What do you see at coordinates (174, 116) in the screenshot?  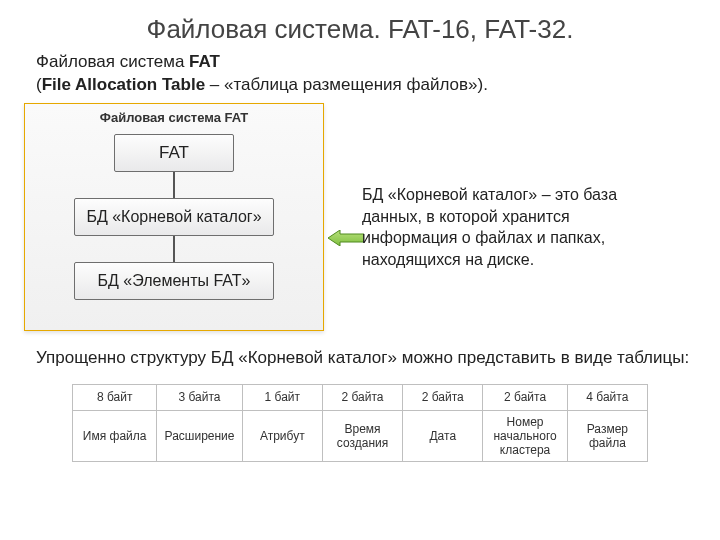 I see `diagram-caption: Файловая система FAT` at bounding box center [174, 116].